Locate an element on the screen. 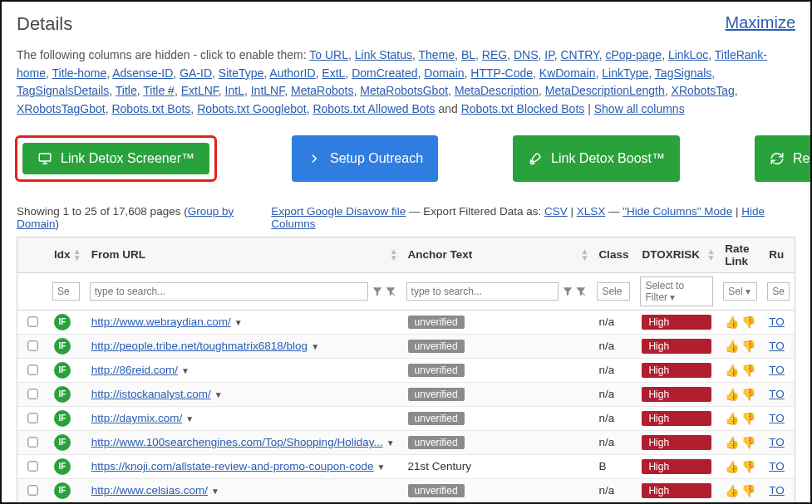 The image size is (812, 504). hidden-col-link: Domain is located at coordinates (444, 73).